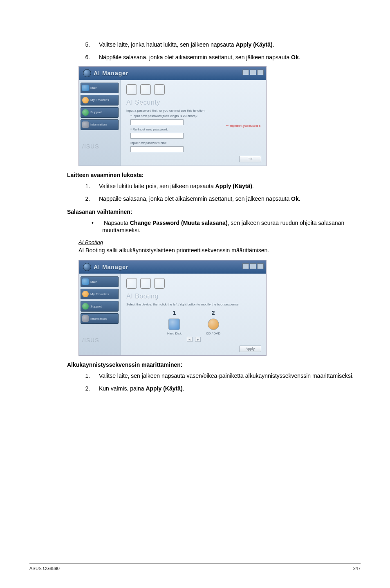  What do you see at coordinates (196, 116) in the screenshot?
I see `field-label: * Input new password(Max length is 20 ch…` at bounding box center [196, 116].